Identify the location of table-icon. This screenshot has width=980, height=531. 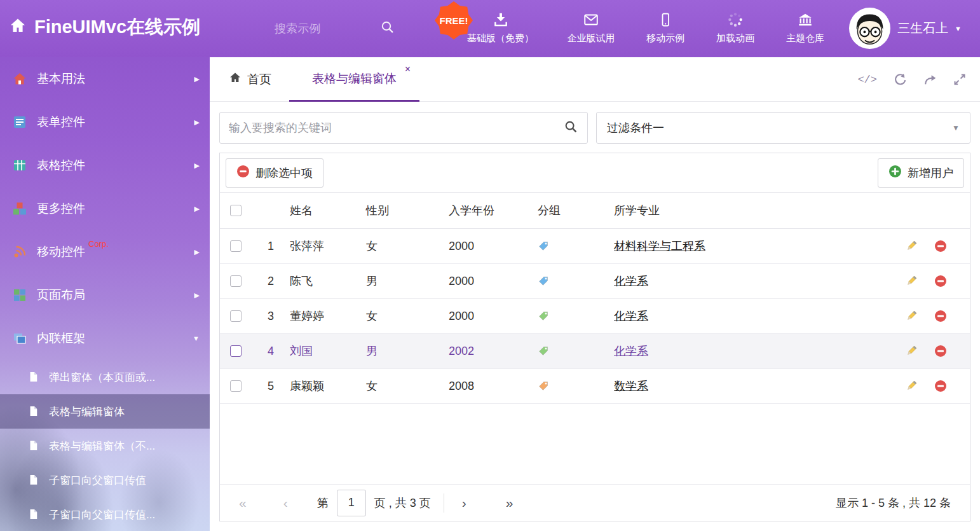
(20, 165).